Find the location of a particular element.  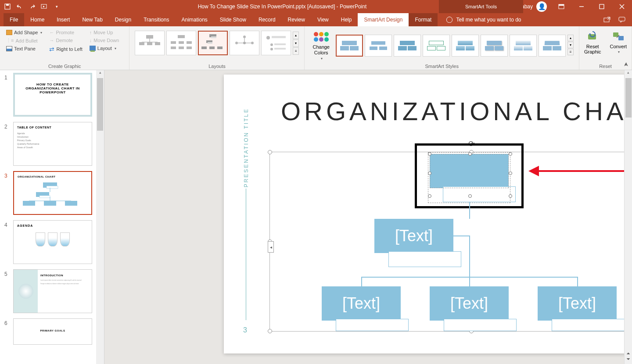

org-node-bottom-1: [Text] is located at coordinates (361, 303).